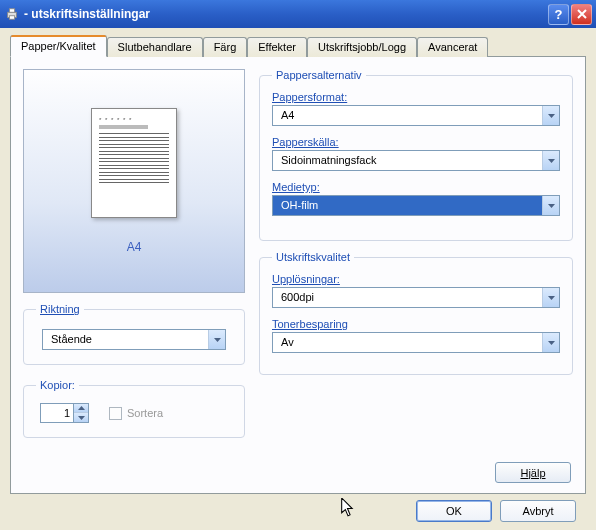 This screenshot has width=596, height=530. What do you see at coordinates (416, 298) in the screenshot?
I see `resolution-combo: 600dpi` at bounding box center [416, 298].